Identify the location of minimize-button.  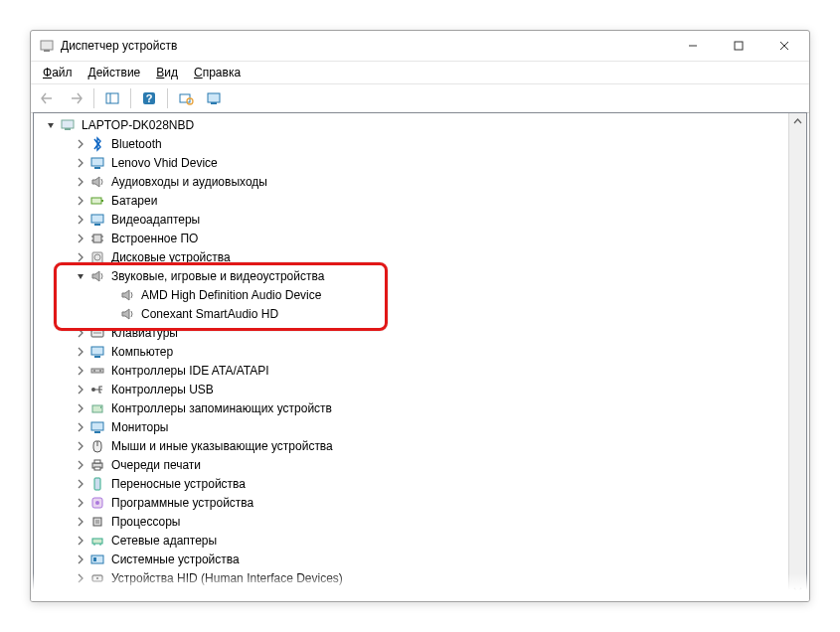
(693, 46).